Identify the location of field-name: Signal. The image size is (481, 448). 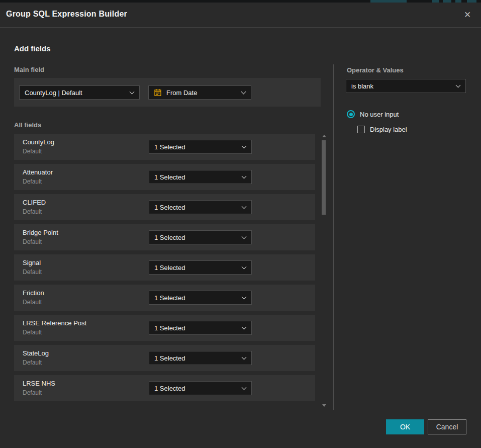
(32, 262).